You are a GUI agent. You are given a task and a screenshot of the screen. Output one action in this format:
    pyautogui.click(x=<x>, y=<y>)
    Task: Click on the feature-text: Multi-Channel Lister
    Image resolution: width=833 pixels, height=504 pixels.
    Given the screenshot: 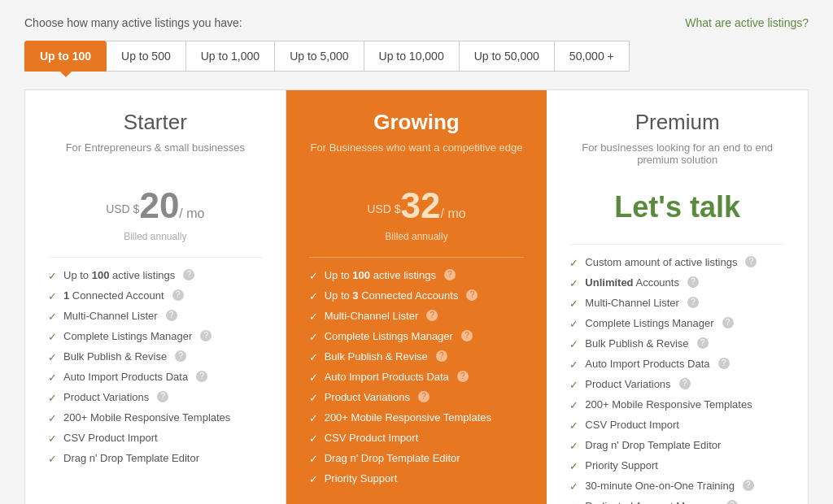 What is the action you would take?
    pyautogui.click(x=111, y=315)
    